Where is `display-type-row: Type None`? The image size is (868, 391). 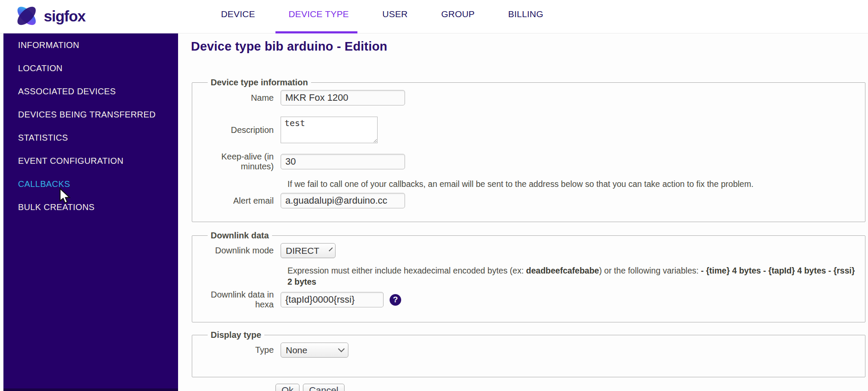
display-type-row: Type None is located at coordinates (528, 350).